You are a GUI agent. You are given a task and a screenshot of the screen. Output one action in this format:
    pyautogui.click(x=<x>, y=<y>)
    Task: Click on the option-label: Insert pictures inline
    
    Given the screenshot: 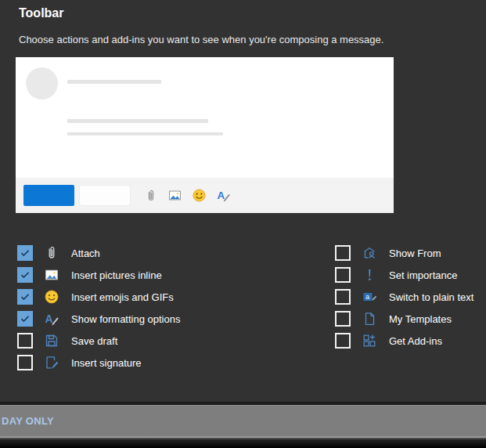 What is the action you would take?
    pyautogui.click(x=117, y=276)
    